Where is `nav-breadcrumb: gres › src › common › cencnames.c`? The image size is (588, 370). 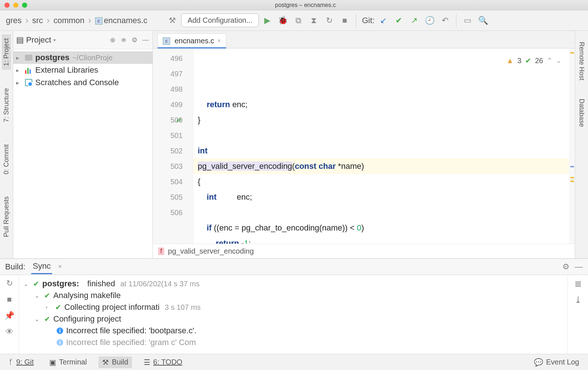
nav-breadcrumb: gres › src › common › cencnames.c is located at coordinates (76, 21).